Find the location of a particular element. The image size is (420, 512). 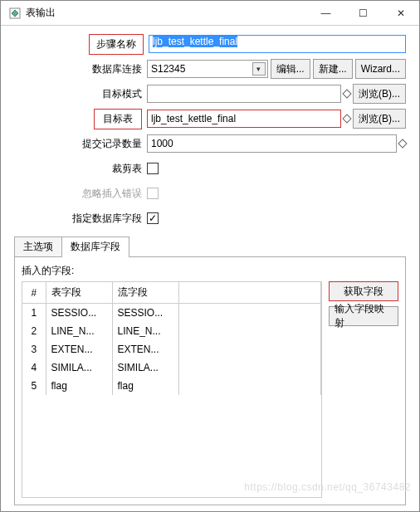

tab-db-fields: 数据库字段 is located at coordinates (95, 247).